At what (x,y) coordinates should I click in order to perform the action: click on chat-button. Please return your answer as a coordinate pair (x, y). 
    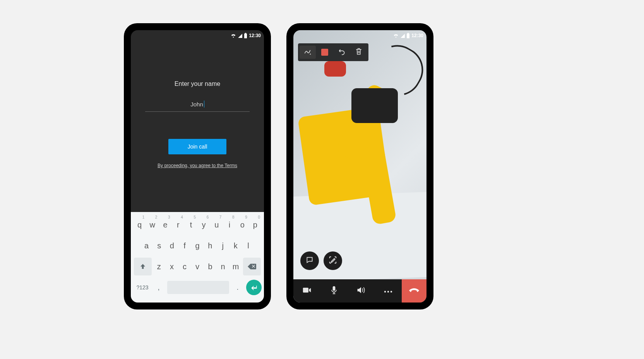
    Looking at the image, I should click on (310, 261).